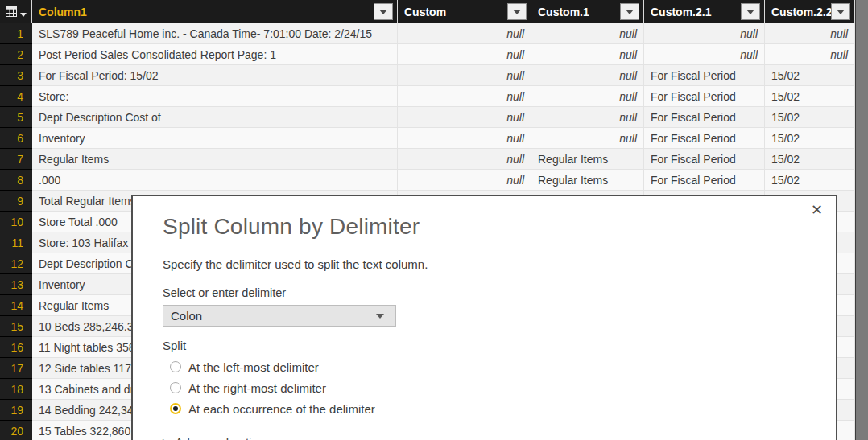  Describe the element at coordinates (428, 159) in the screenshot. I see `table-row: 7Regular ItemsnullRegular ItemsFor Fisca…` at that location.